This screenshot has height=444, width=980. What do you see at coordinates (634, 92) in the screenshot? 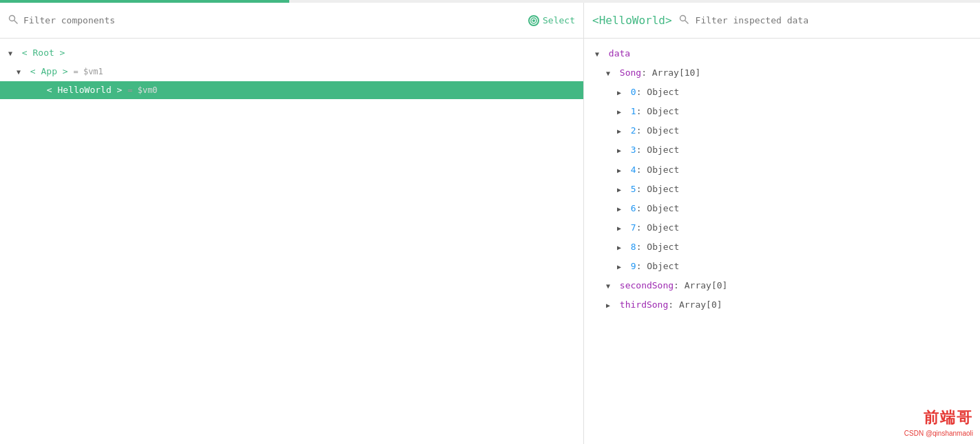
I see `index-0: 0` at bounding box center [634, 92].